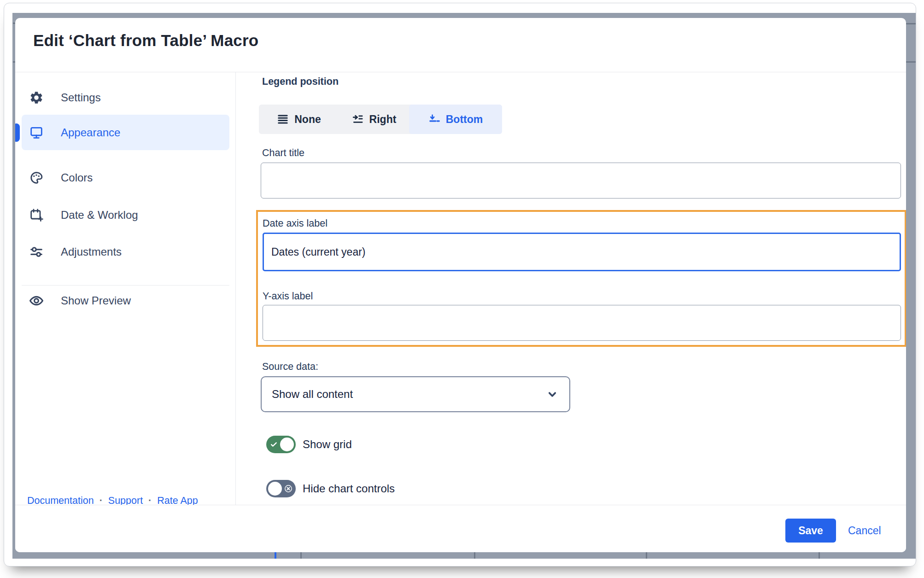 The image size is (924, 578). Describe the element at coordinates (811, 531) in the screenshot. I see `save-button: Save` at that location.